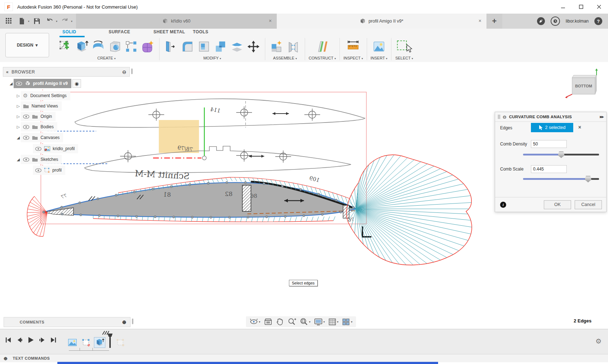 The height and width of the screenshot is (364, 608). Describe the element at coordinates (557, 205) in the screenshot. I see `ok-button: OK` at that location.